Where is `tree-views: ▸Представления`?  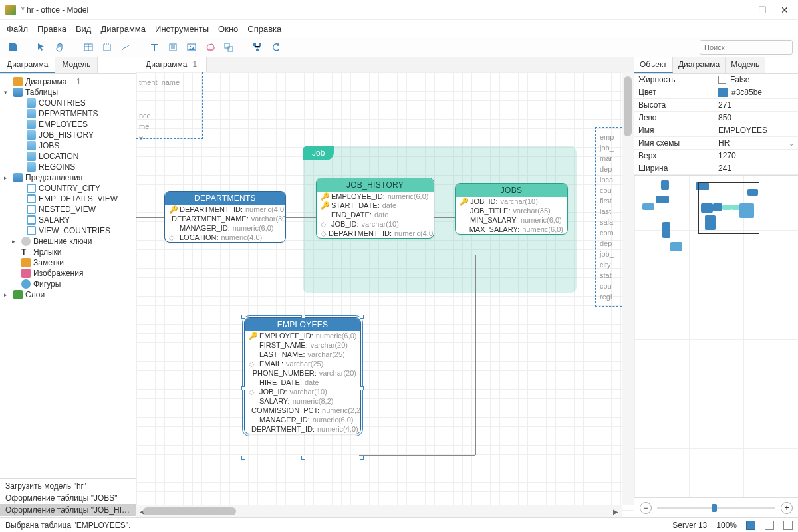 tree-views: ▸Представления is located at coordinates (68, 178).